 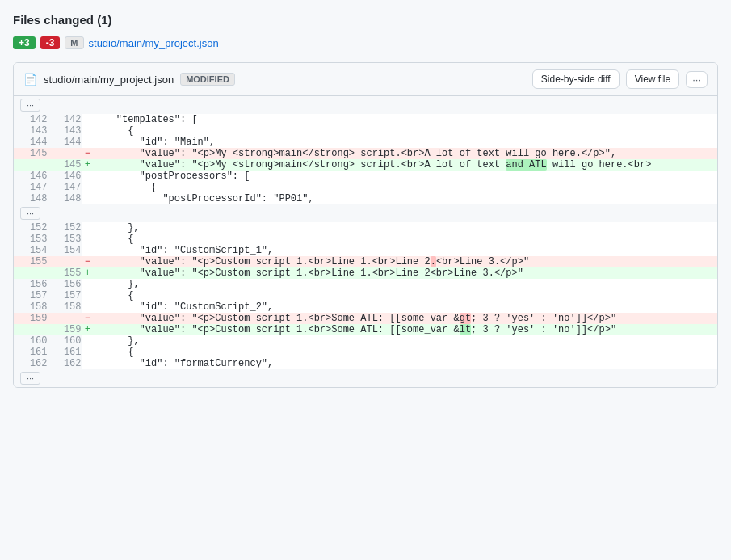 What do you see at coordinates (31, 318) in the screenshot?
I see `left-line-num: 159` at bounding box center [31, 318].